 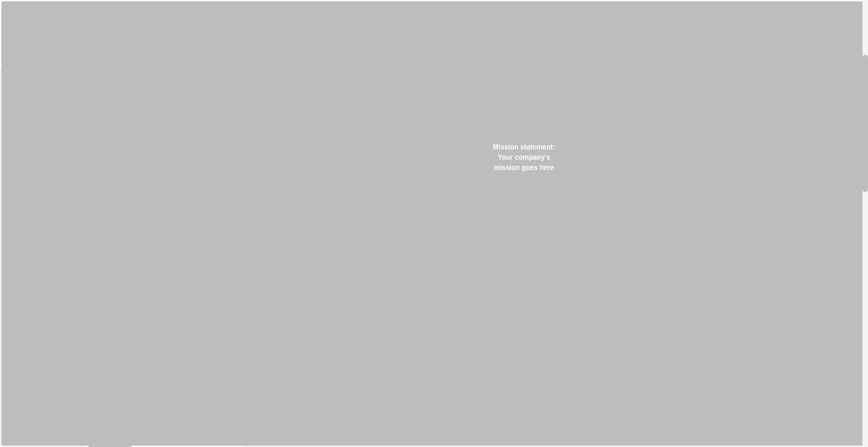 What do you see at coordinates (164, 411) in the screenshot?
I see `template-project-wireframes: ProjectWireframes Problem statement and …` at bounding box center [164, 411].